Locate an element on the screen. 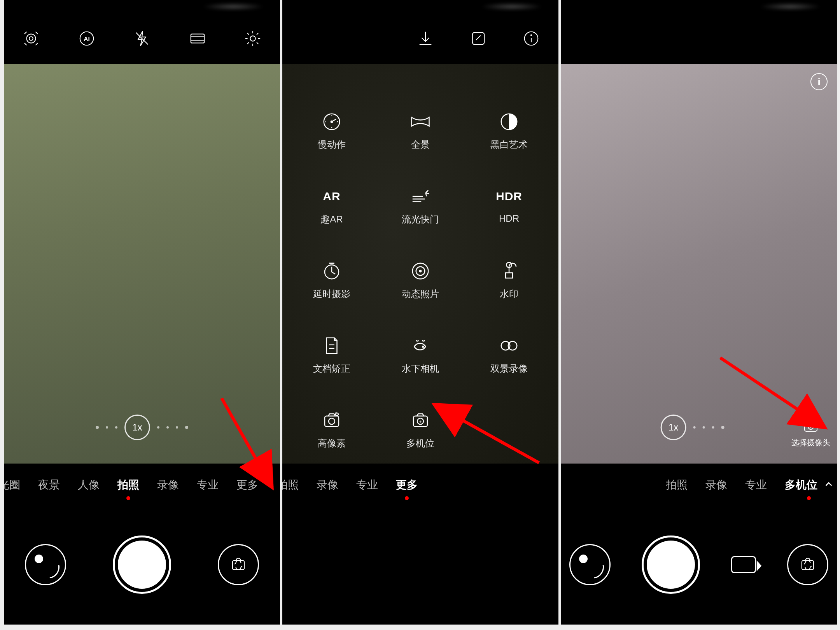 Image resolution: width=840 pixels, height=630 pixels. select-camera-label: 选择摄像头 is located at coordinates (811, 443).